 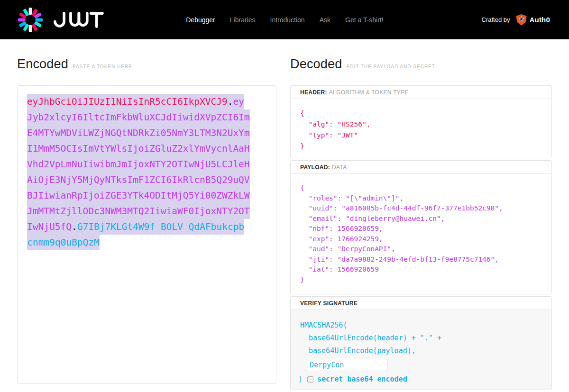 What do you see at coordinates (61, 20) in the screenshot?
I see `jwt-brand` at bounding box center [61, 20].